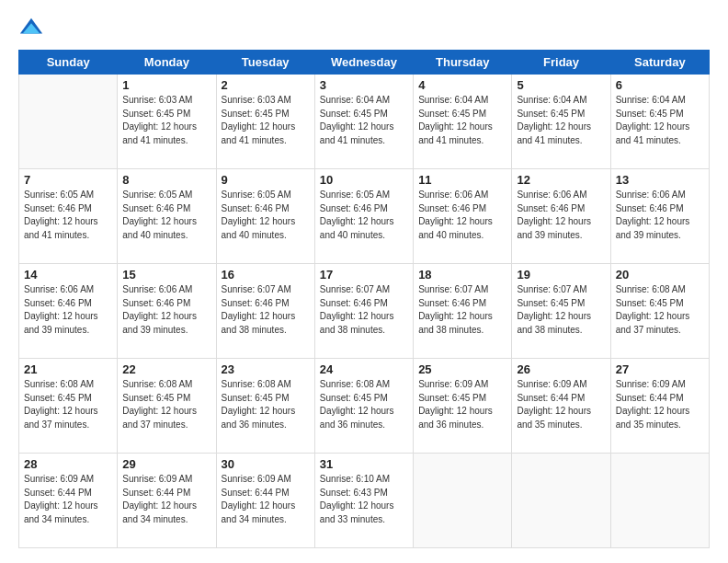 The height and width of the screenshot is (563, 728). I want to click on day-number: 28, so click(68, 464).